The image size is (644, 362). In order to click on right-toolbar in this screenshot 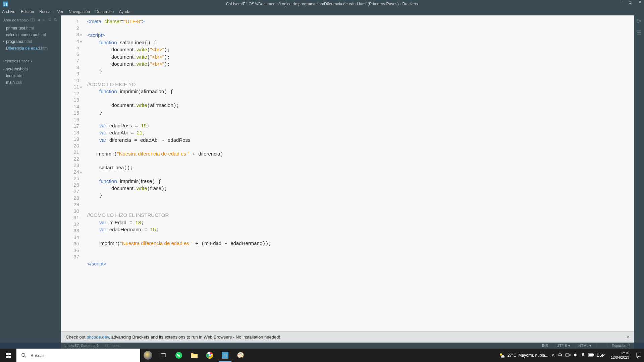, I will do `click(639, 179)`.